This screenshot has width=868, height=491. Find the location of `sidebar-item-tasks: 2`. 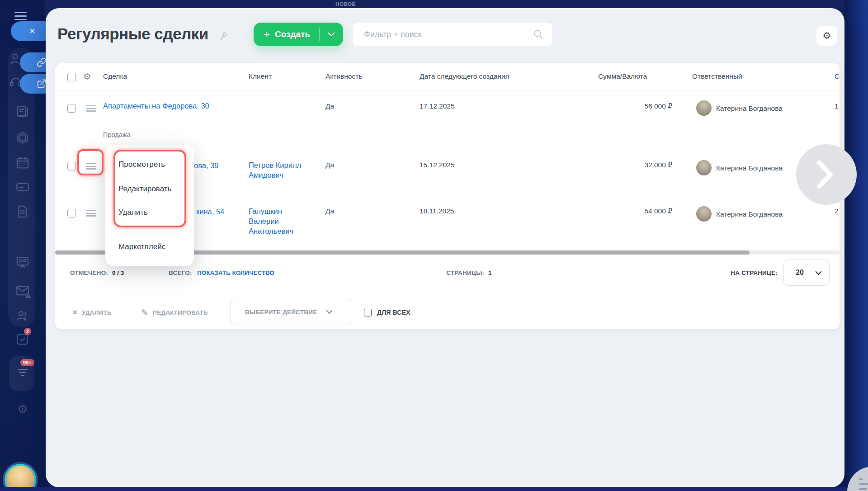

sidebar-item-tasks: 2 is located at coordinates (23, 339).